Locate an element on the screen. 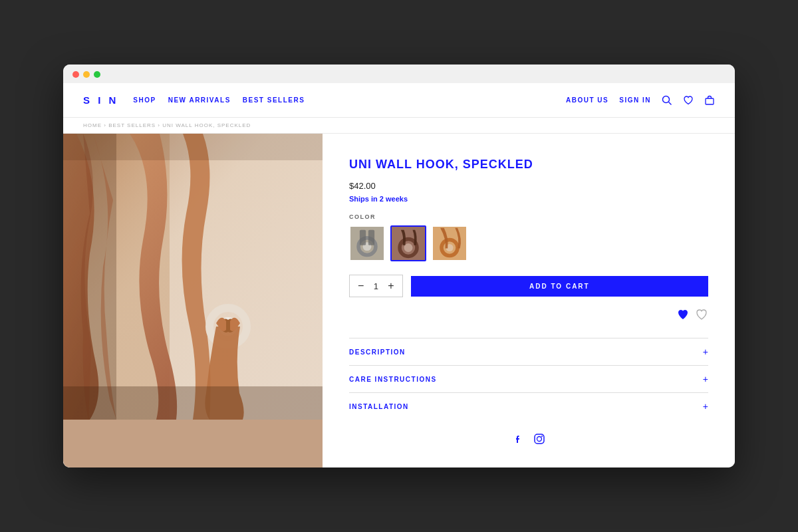 This screenshot has width=798, height=532. nav-item-shop: SHOP is located at coordinates (144, 100).